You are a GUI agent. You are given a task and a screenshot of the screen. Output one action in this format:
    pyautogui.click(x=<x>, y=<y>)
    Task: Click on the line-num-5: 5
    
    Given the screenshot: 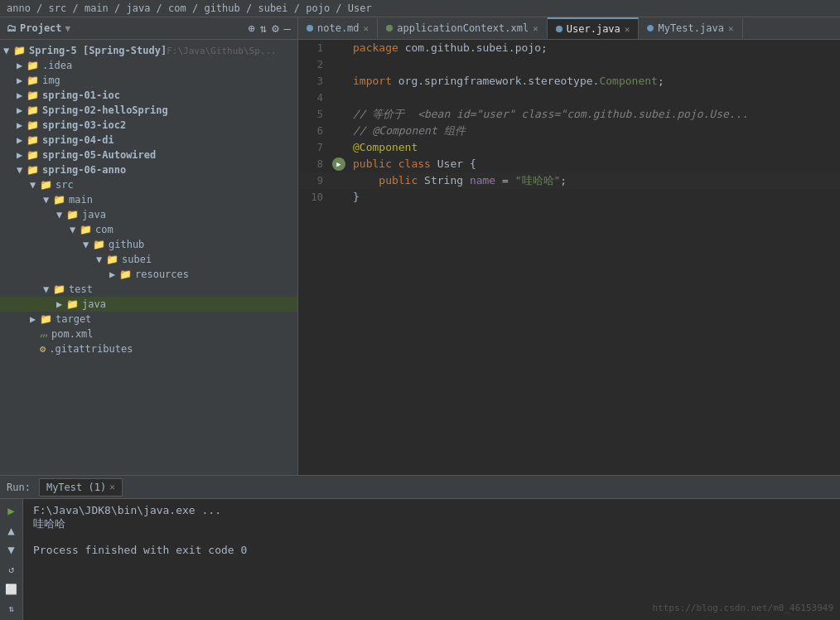 What is the action you would take?
    pyautogui.click(x=315, y=114)
    